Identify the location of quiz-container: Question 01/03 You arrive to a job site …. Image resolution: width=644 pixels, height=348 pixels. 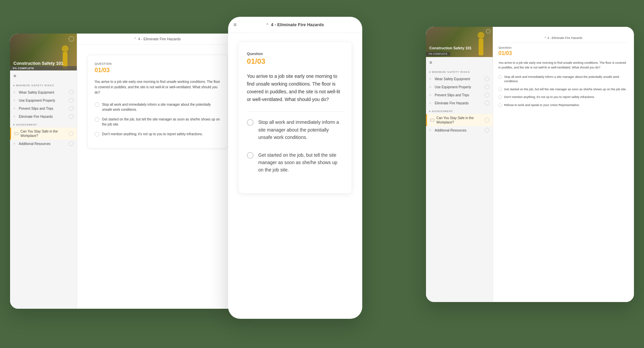
(158, 102).